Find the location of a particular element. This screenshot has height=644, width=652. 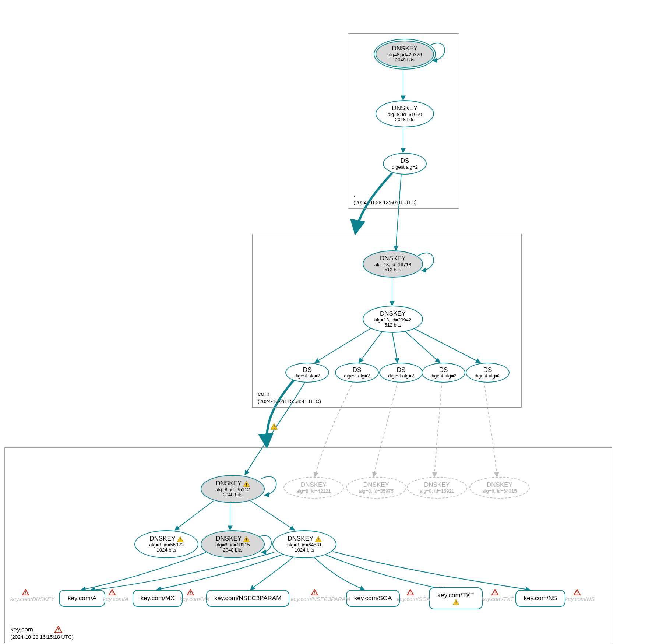

rr-ns: key.com/NS is located at coordinates (540, 598).